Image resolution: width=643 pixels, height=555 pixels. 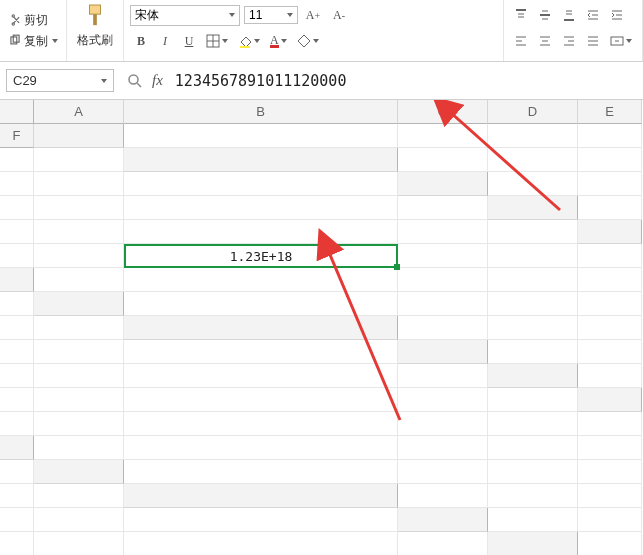 I want to click on formula-bar: 1234567891011120000, so click(x=404, y=81).